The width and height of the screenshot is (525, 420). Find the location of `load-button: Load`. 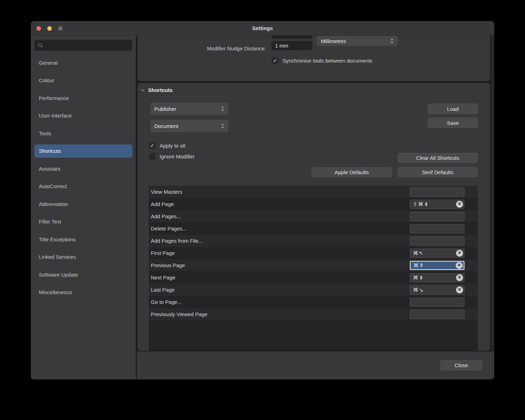

load-button: Load is located at coordinates (453, 109).